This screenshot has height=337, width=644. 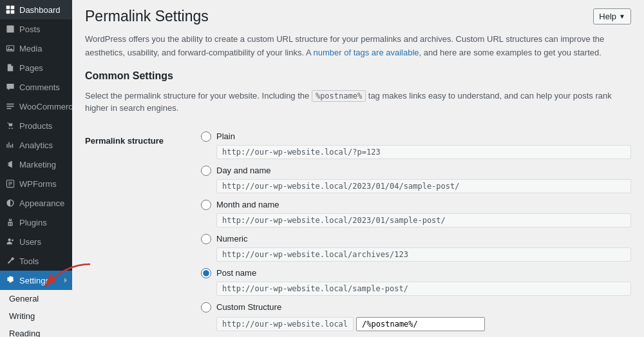 I want to click on submenu-item-general: General, so click(x=36, y=299).